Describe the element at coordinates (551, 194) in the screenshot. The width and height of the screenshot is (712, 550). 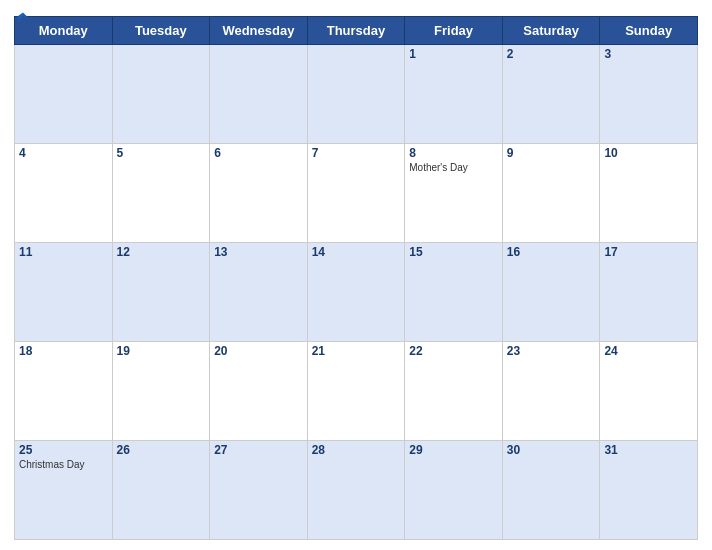
I see `calendar-cell: 9` at that location.